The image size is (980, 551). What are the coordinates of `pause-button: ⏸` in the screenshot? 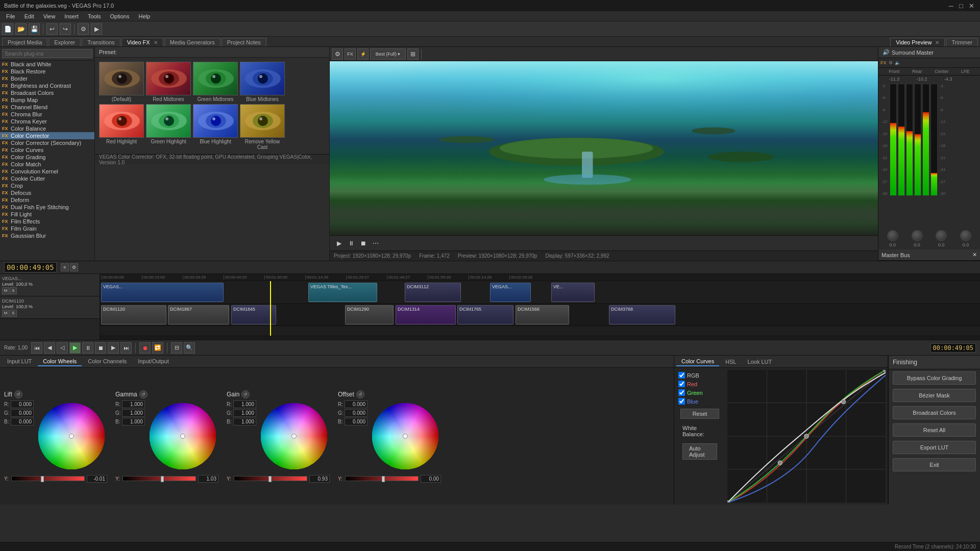 It's located at (351, 243).